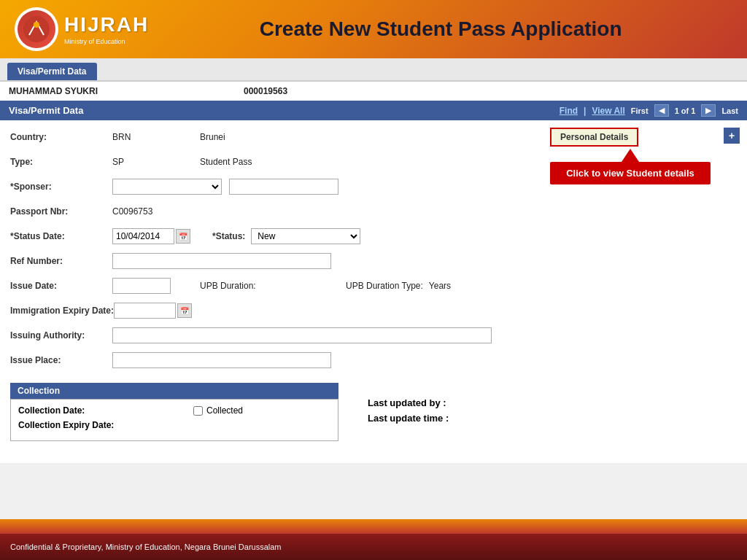  I want to click on last-updated-time: Last update time :, so click(409, 419).